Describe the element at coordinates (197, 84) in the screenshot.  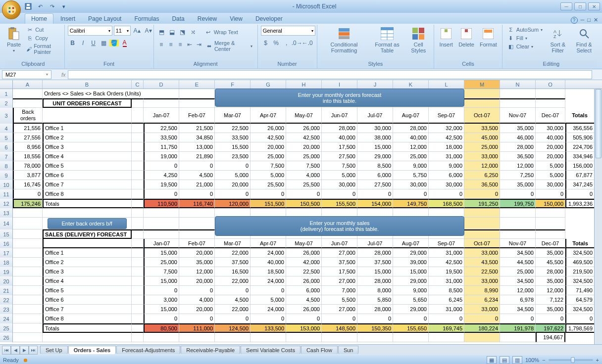
I see `col-header-E: E` at that location.